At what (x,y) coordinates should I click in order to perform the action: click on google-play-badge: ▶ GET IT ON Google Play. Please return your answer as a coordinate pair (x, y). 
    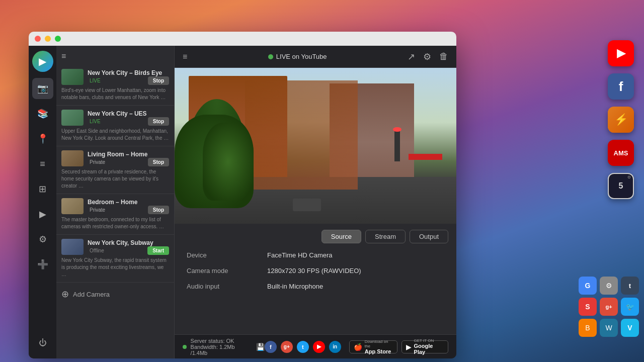
    Looking at the image, I should click on (425, 347).